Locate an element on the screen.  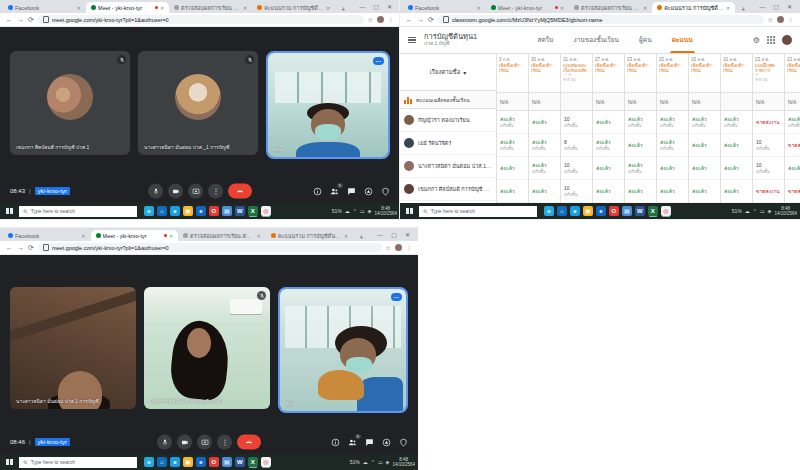
start-button is located at coordinates (10, 212).